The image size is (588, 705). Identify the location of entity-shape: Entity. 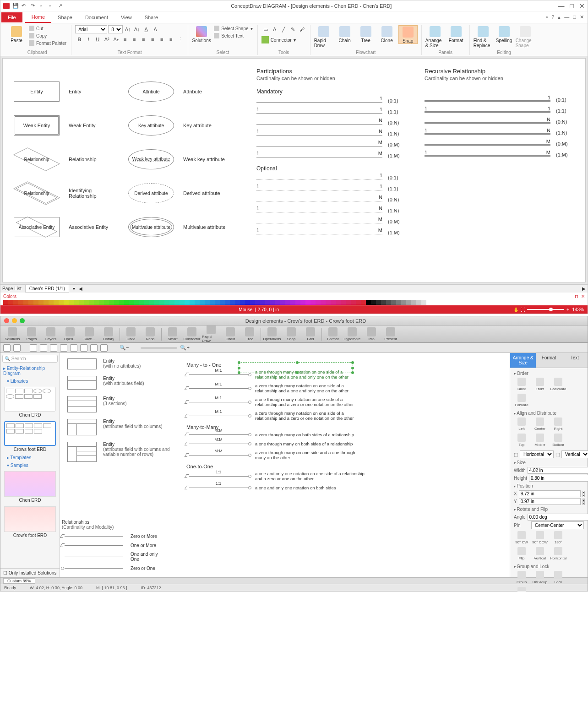
(37, 92).